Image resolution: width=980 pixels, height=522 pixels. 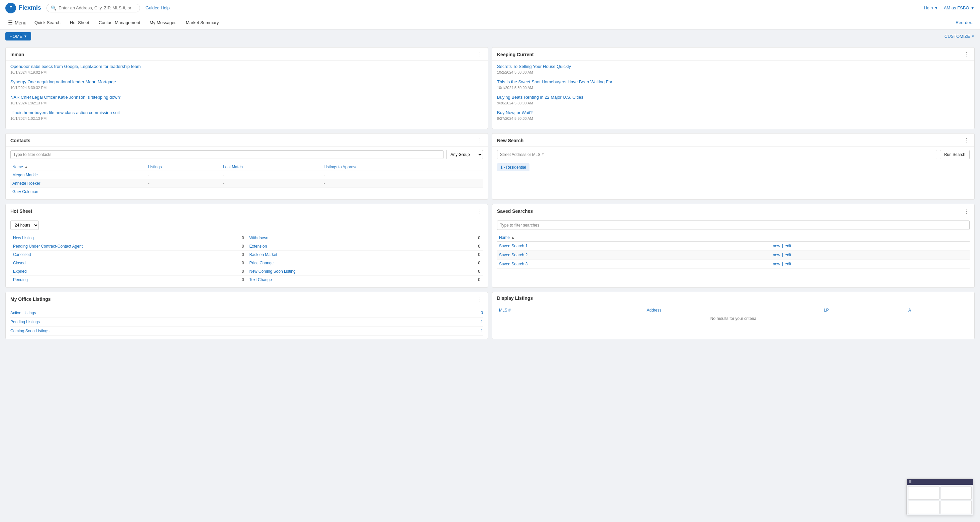 I want to click on contacts-col-listings-to-approve: Listings to Approve, so click(x=402, y=167).